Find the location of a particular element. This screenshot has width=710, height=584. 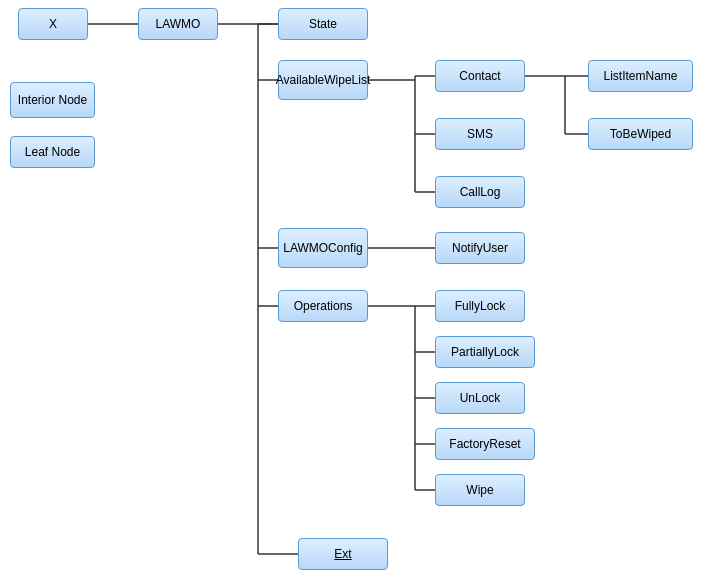

legend-interior-label: Interior Node is located at coordinates (52, 100).